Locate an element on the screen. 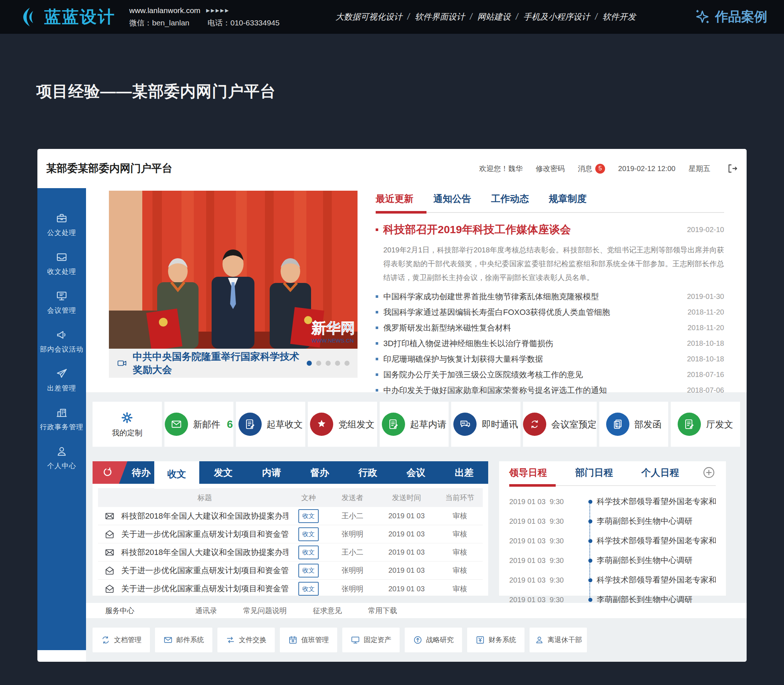 The width and height of the screenshot is (784, 685). quick-action-即时通讯: 即时通讯 is located at coordinates (486, 424).